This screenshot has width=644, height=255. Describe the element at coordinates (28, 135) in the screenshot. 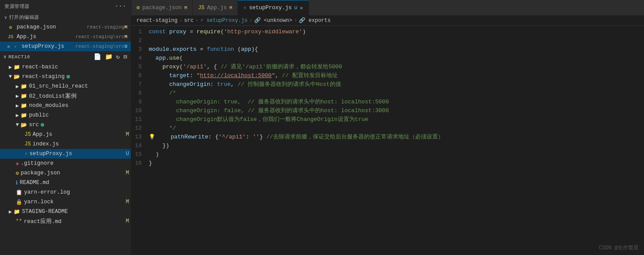

I see `js-file-icon: JS` at that location.